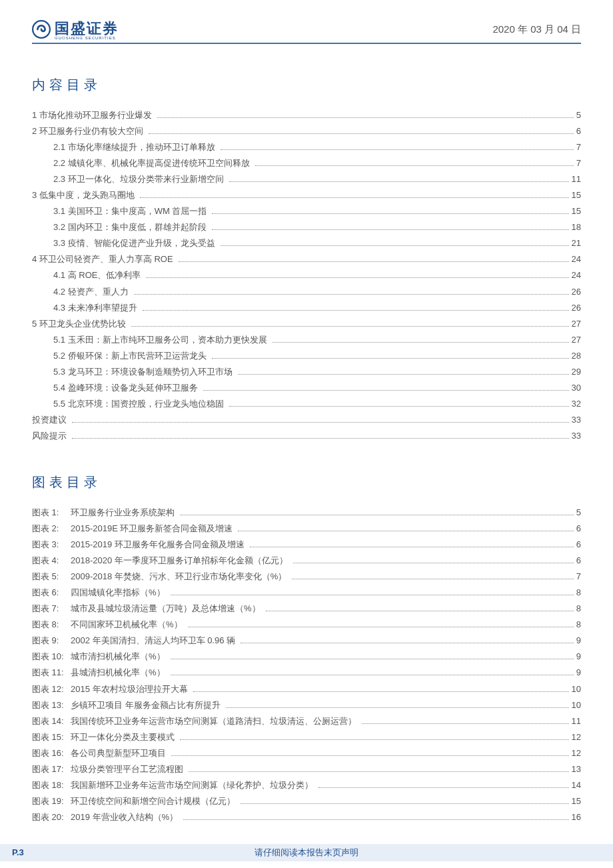 This screenshot has height=868, width=613. Describe the element at coordinates (306, 404) in the screenshot. I see `toc-entry: 5.5 北京环境：国资控股，行业龙头地位稳固 32` at that location.